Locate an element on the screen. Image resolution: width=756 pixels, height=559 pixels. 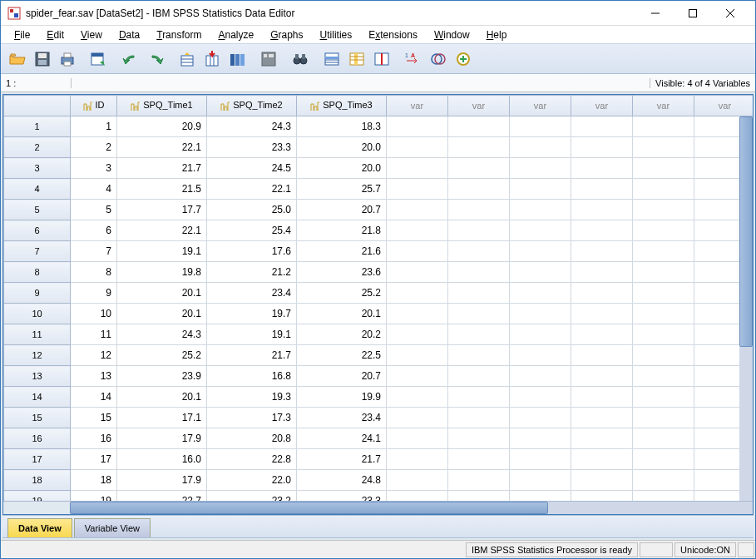
data-cell: 21.2 is located at coordinates (252, 273).